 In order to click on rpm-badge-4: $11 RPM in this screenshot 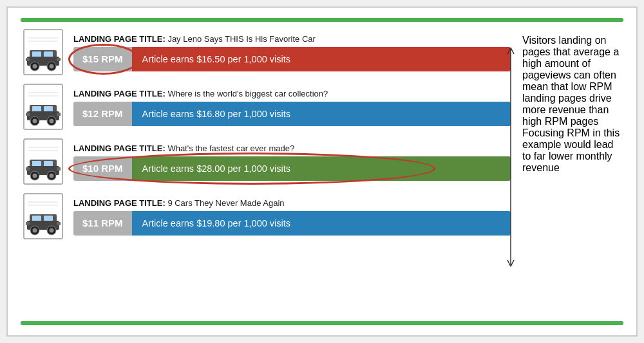, I will do `click(103, 223)`.